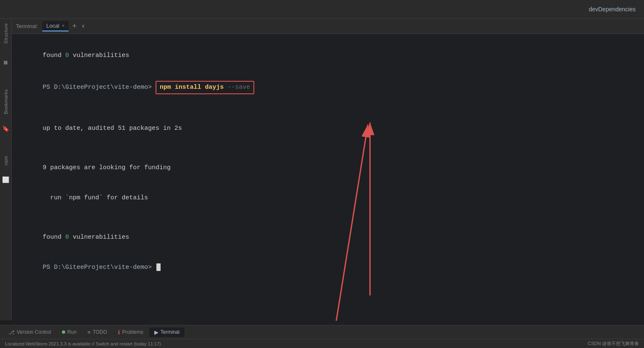  What do you see at coordinates (130, 333) in the screenshot?
I see `bottom-tab-problems: ℹ Problems` at bounding box center [130, 333].